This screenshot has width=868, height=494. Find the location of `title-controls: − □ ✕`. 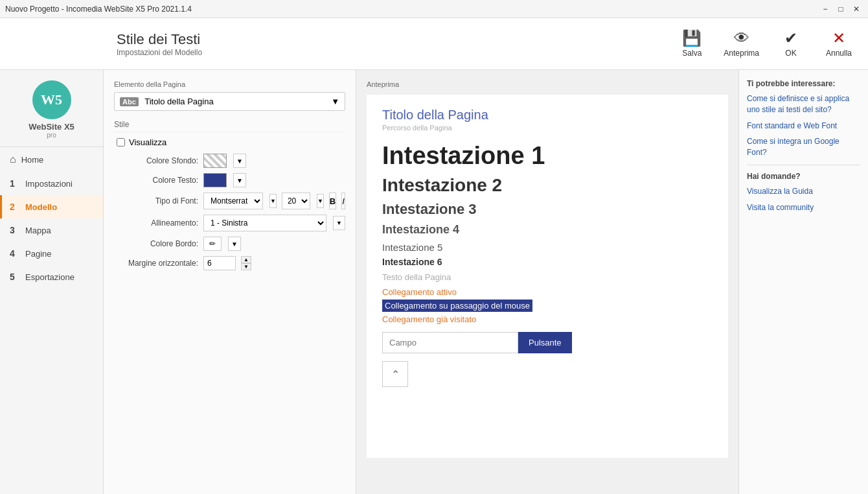

title-controls: − □ ✕ is located at coordinates (841, 9).